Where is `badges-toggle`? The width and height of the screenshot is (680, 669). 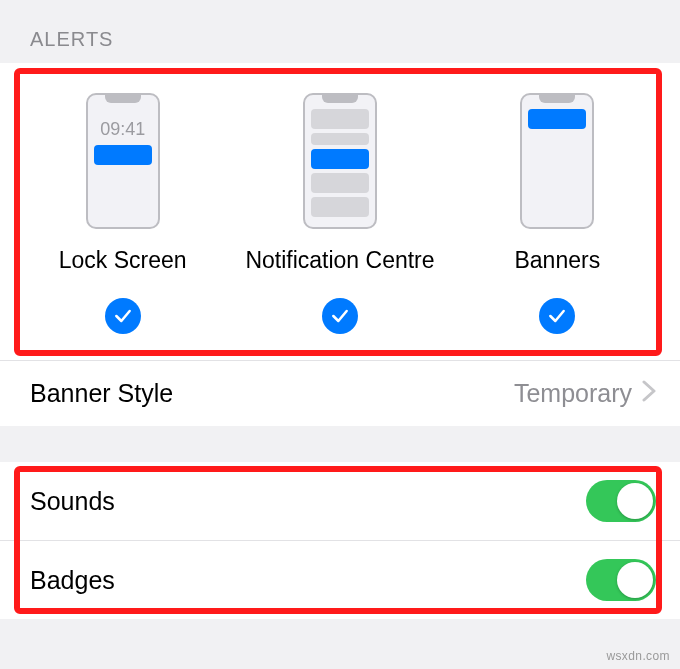
badges-toggle is located at coordinates (621, 580).